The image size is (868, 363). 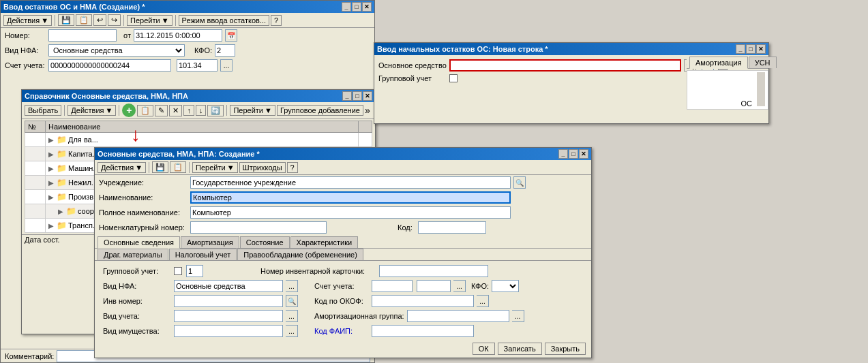 I want to click on ref-sep1, so click(x=64, y=110).